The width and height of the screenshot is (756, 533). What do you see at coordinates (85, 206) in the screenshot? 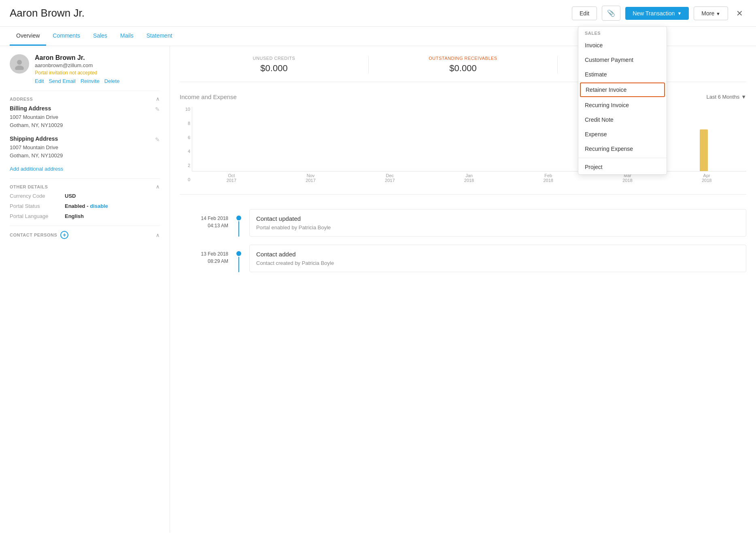
I see `portal-status-row: Portal Status Enabled - disable` at bounding box center [85, 206].